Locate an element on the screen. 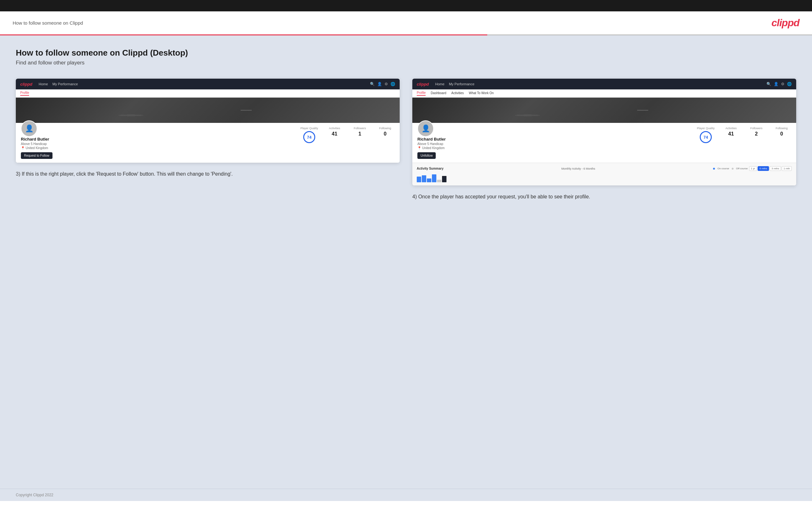 Image resolution: width=812 pixels, height=507 pixels. location-icon: 📍 is located at coordinates (23, 148).